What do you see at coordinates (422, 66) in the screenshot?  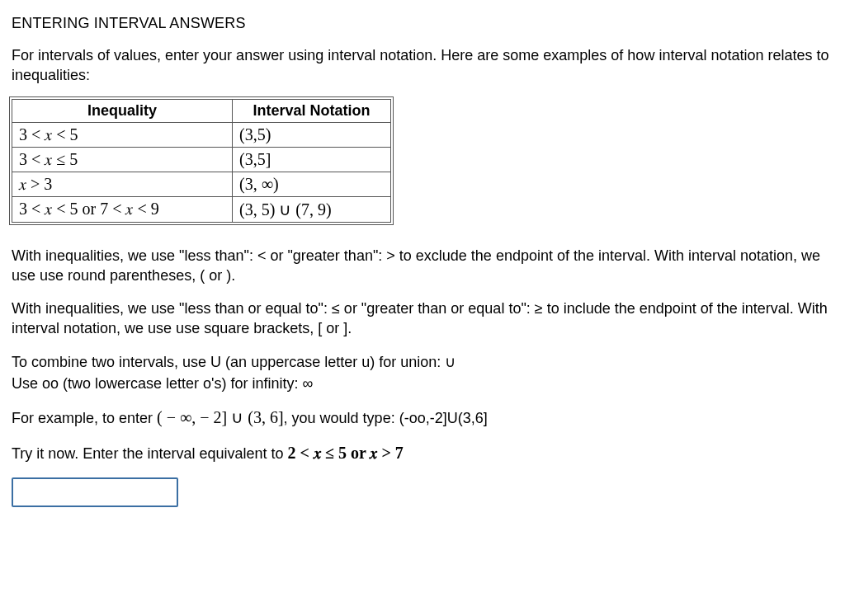 I see `intro-paragraph: For intervals of values, enter your answ…` at bounding box center [422, 66].